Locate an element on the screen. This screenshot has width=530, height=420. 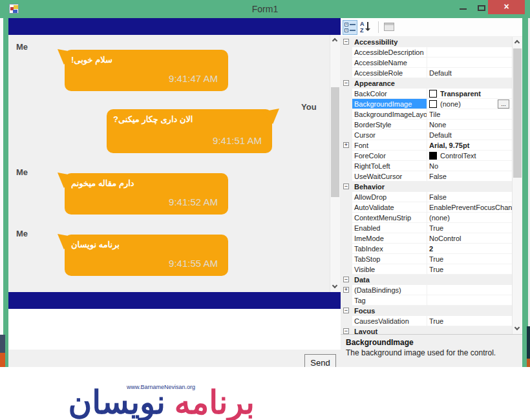
property-value: (none) is located at coordinates (469, 218).